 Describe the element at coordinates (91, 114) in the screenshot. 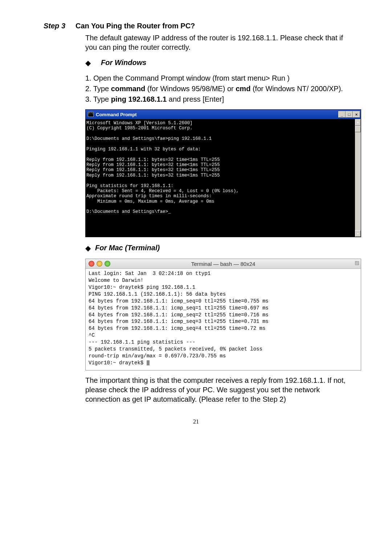

I see `cmd-icon` at that location.